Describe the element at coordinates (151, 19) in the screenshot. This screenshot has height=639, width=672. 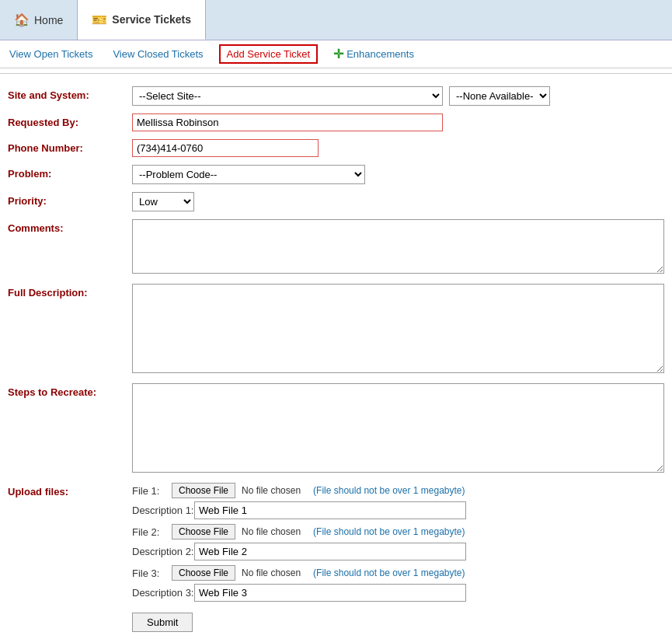
I see `tab-service-tickets-label: Service Tickets` at that location.